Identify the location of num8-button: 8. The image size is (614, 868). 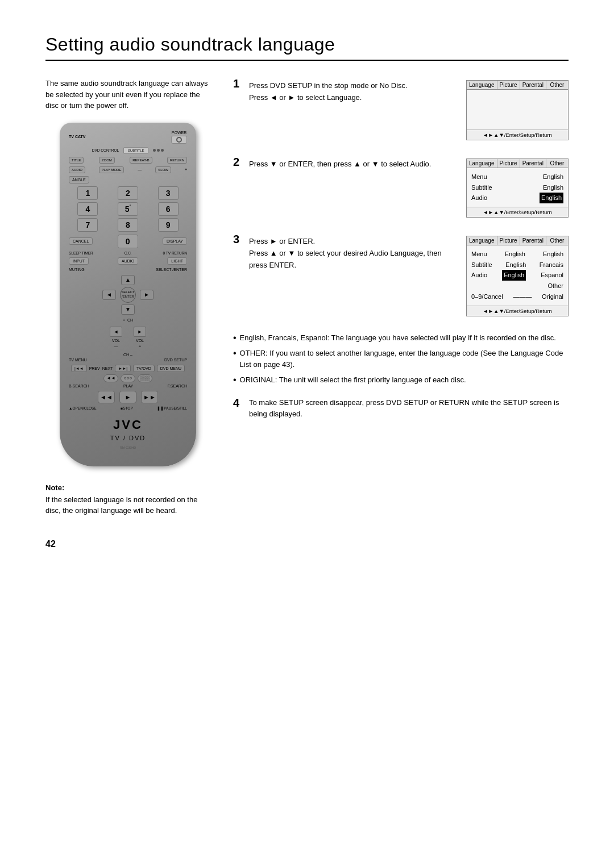
(128, 225).